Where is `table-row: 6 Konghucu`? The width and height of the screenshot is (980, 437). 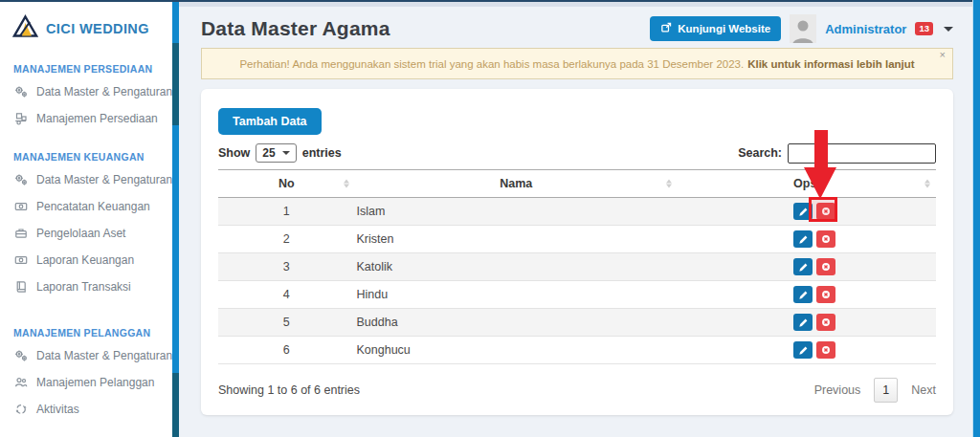 table-row: 6 Konghucu is located at coordinates (577, 350).